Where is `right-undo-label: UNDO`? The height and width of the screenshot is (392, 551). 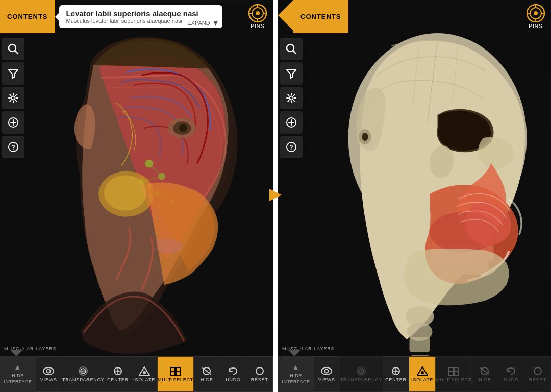 right-undo-label: UNDO is located at coordinates (511, 380).